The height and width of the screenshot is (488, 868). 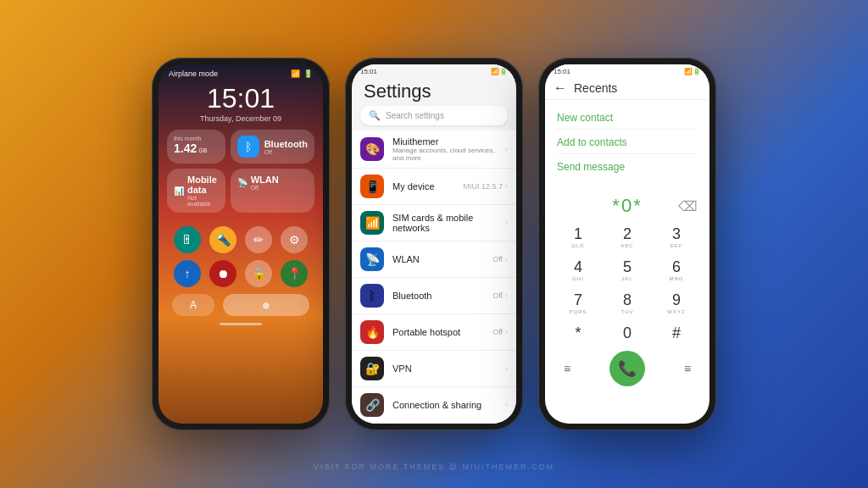 I want to click on key-2: 2 ABC, so click(x=627, y=237).